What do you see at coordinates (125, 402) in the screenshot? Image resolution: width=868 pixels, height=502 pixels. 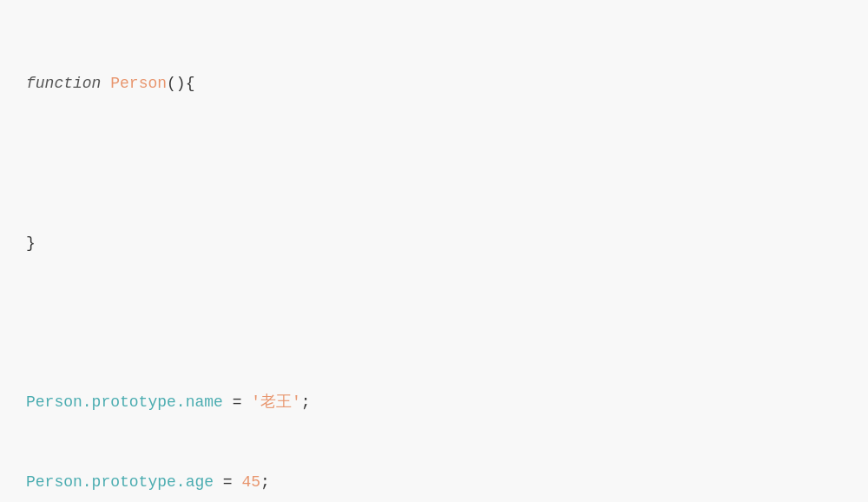 I see `teal-code-5: Person.prototype.name` at bounding box center [125, 402].